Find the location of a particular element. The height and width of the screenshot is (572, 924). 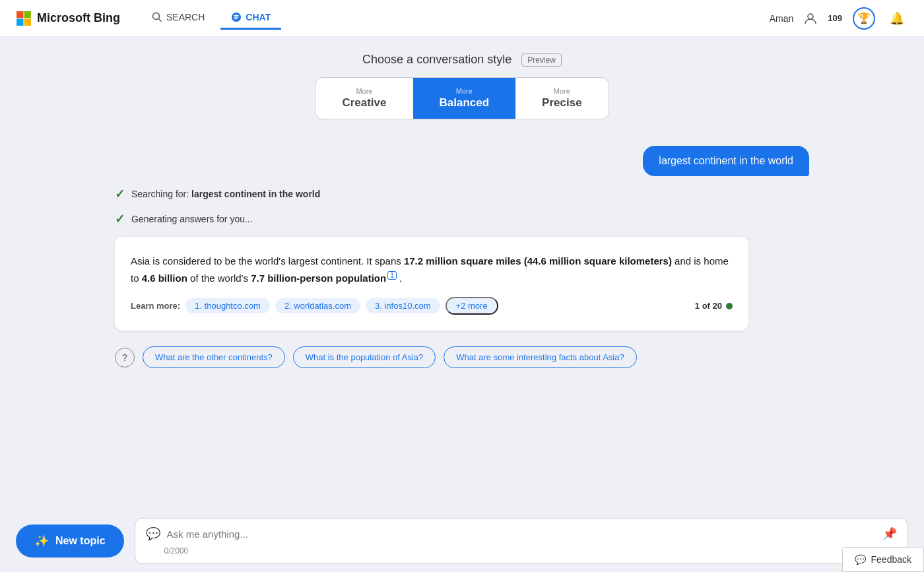

logo-text: Microsoft Bing is located at coordinates (79, 18).